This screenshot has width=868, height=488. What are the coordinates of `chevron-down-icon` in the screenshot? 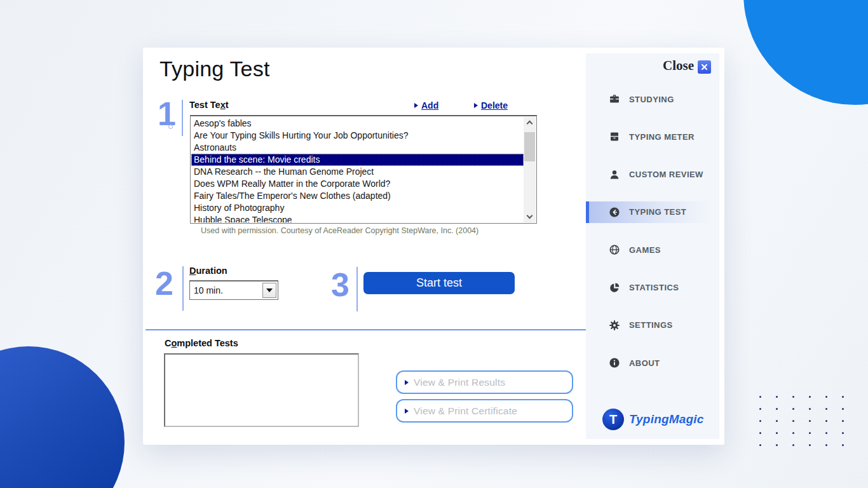 It's located at (529, 216).